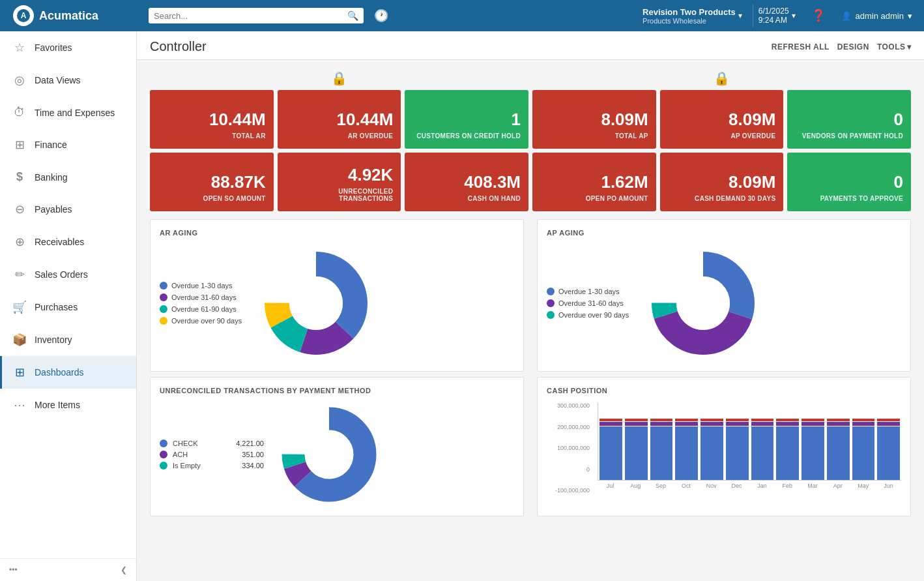 Image resolution: width=924 pixels, height=581 pixels. Describe the element at coordinates (253, 466) in the screenshot. I see `unrecon-val-empty: 334.00` at that location.